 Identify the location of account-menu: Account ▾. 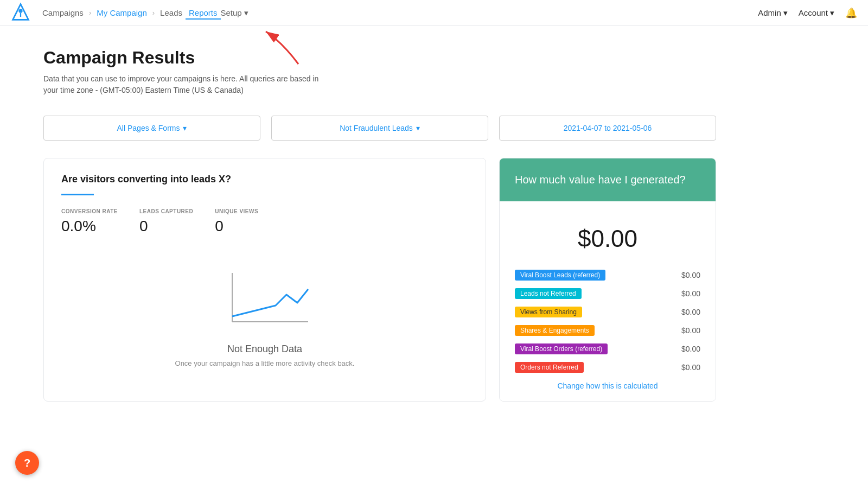
(816, 13).